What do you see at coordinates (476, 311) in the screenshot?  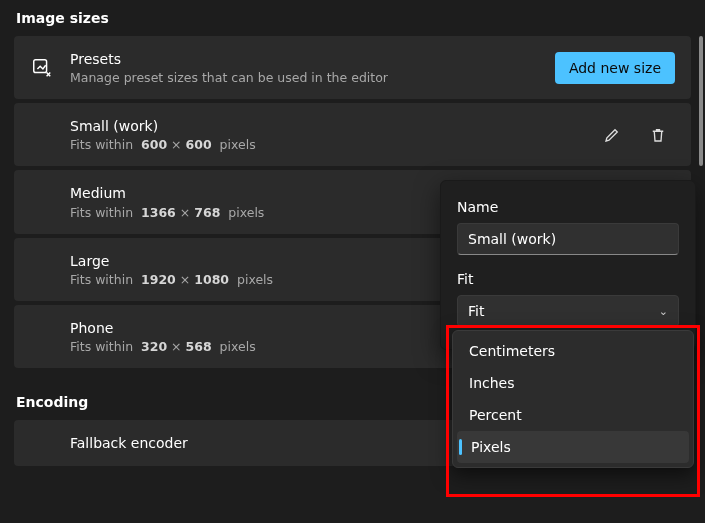 I see `fit-select-value: Fit` at bounding box center [476, 311].